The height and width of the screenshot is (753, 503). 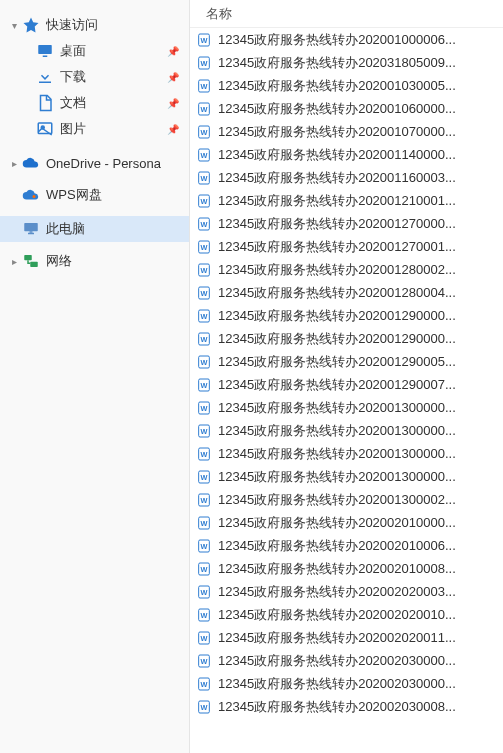 I want to click on nav-this-pc: 此电脑, so click(x=94, y=229).